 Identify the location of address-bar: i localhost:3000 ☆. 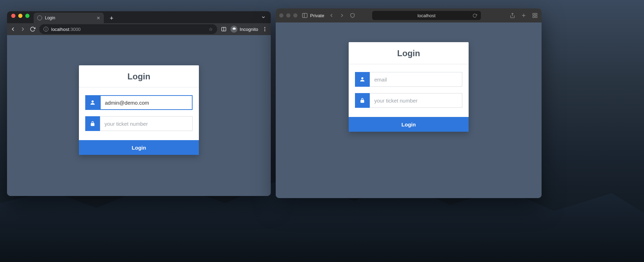
(128, 29).